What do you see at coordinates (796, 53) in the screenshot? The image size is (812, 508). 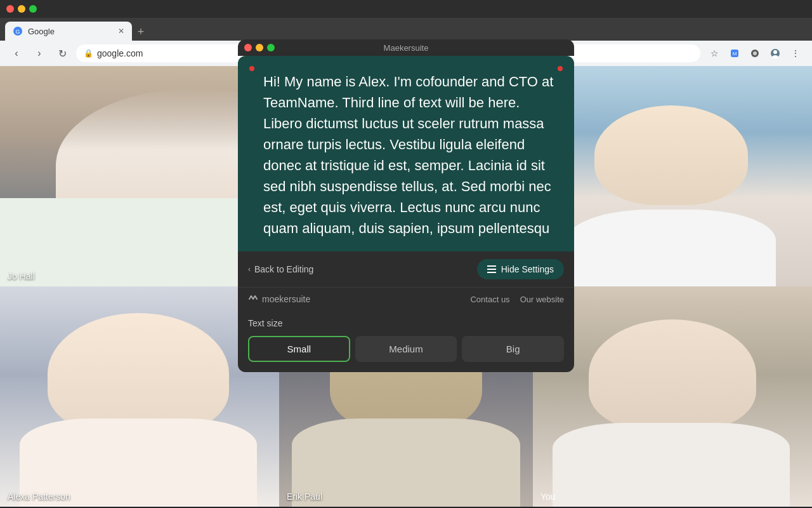 I see `more-button: ⋮` at bounding box center [796, 53].